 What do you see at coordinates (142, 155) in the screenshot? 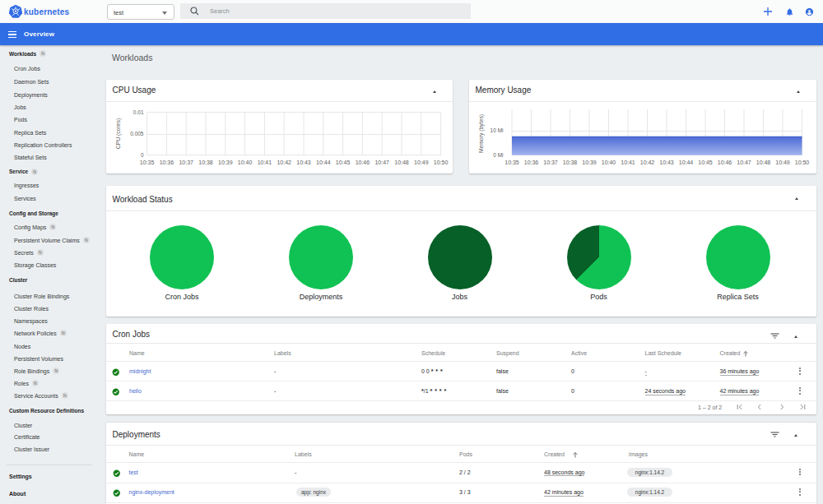
I see `svg-text: 0` at bounding box center [142, 155].